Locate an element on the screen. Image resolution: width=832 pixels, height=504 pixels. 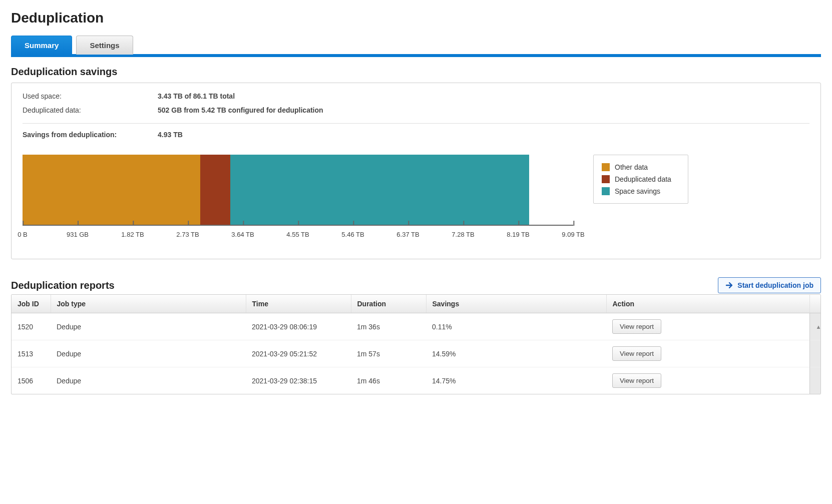
tab-summary: Summary is located at coordinates (42, 45).